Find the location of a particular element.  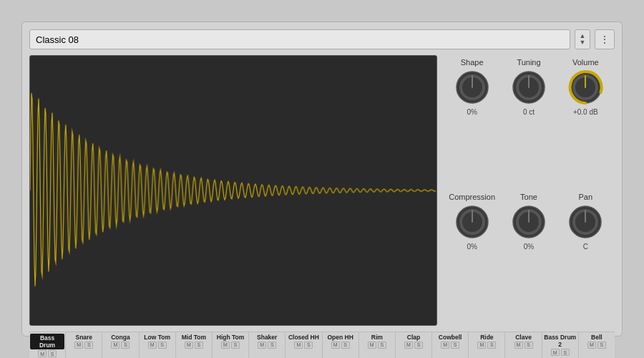

volume-label: Volume is located at coordinates (585, 62).